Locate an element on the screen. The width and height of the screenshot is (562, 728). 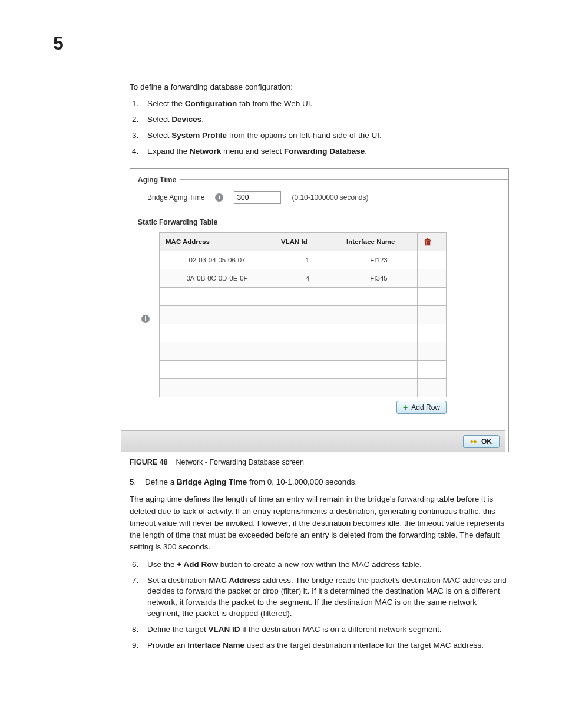
step-item: 8. Define the target VLAN ID if the dest… is located at coordinates (320, 630).